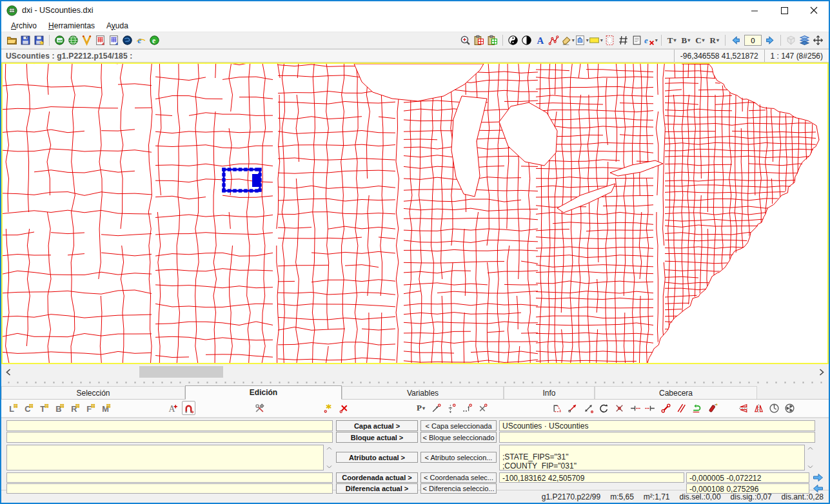 Image resolution: width=830 pixels, height=504 pixels. What do you see at coordinates (526, 41) in the screenshot?
I see `contrast-icon` at bounding box center [526, 41].